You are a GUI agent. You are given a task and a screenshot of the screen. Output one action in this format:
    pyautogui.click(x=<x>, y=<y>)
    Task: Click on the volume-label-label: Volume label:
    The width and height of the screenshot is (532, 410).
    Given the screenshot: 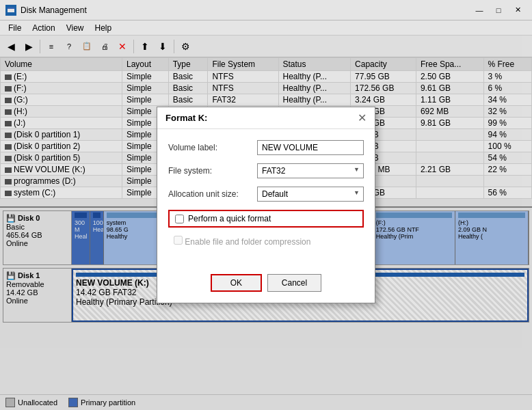 What is the action you would take?
    pyautogui.click(x=213, y=148)
    